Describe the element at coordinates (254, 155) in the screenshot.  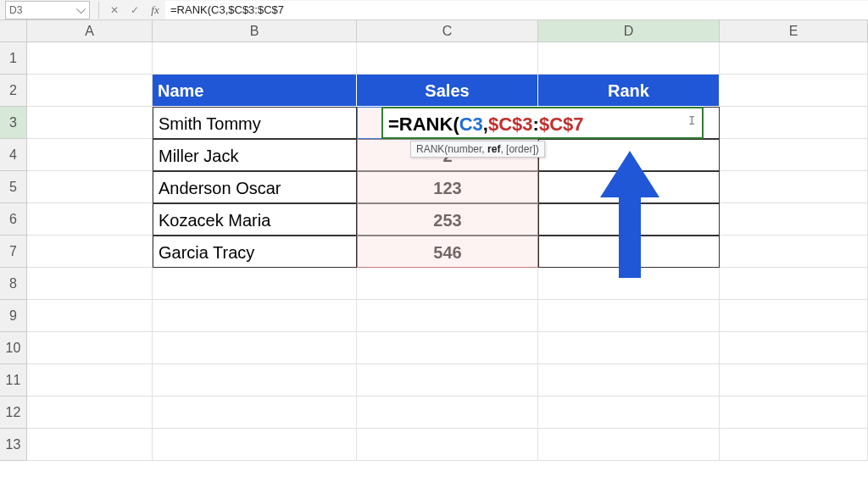
I see `table-cell-name: Miller Jack` at that location.